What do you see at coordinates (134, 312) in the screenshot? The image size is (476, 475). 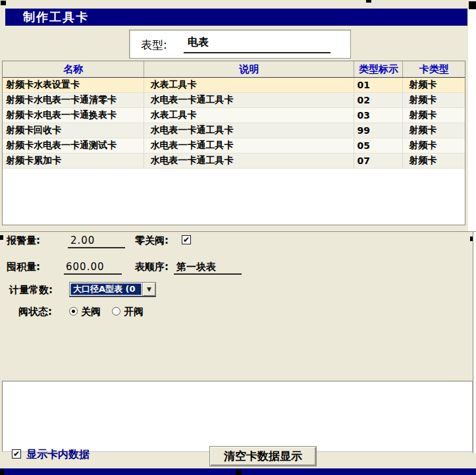 I see `open-valve-radio-label: 开阀` at bounding box center [134, 312].